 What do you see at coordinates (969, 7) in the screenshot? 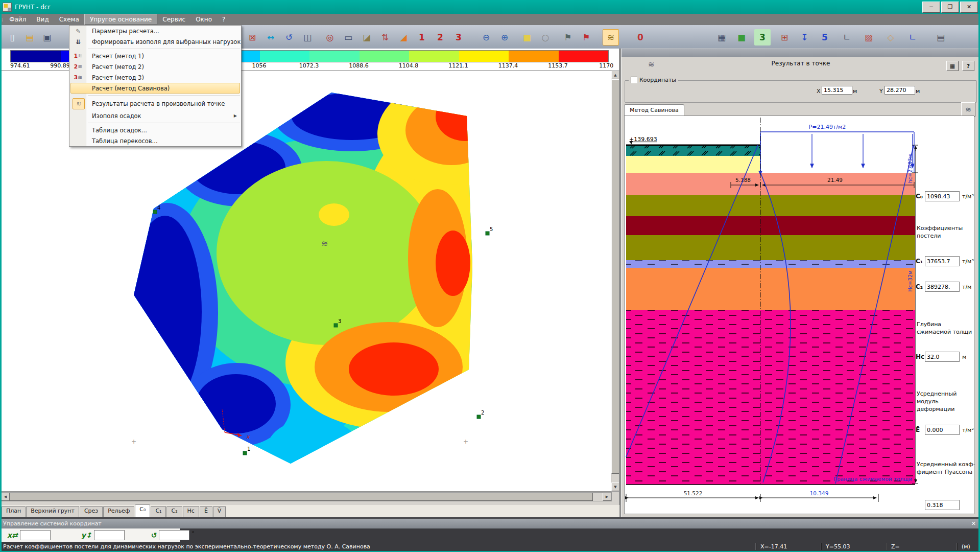
I see `close-button: ✕` at bounding box center [969, 7].